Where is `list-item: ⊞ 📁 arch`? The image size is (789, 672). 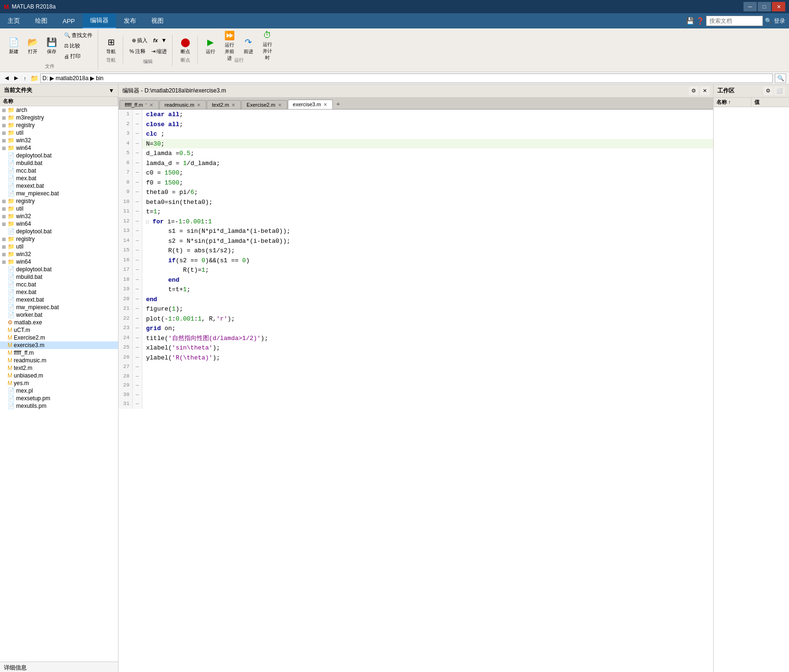
list-item: ⊞ 📁 arch is located at coordinates (59, 110).